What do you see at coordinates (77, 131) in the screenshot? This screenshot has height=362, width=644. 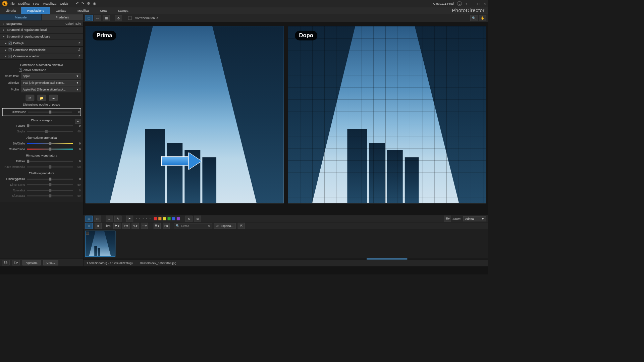 I see `crop-threshold-value: 40` at bounding box center [77, 131].